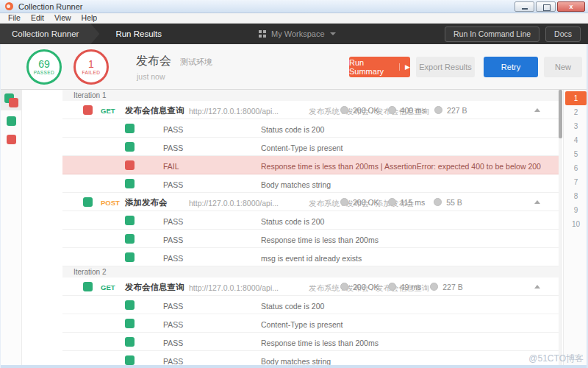  What do you see at coordinates (91, 67) in the screenshot?
I see `failed-count-badge: 1 FAILED` at bounding box center [91, 67].